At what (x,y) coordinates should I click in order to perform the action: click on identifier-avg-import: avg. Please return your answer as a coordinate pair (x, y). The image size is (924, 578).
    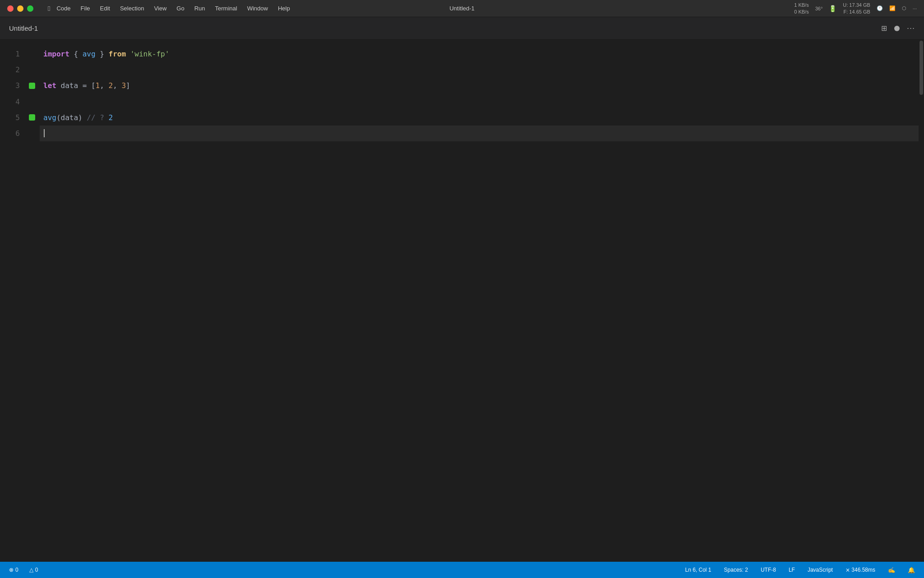
    Looking at the image, I should click on (89, 54).